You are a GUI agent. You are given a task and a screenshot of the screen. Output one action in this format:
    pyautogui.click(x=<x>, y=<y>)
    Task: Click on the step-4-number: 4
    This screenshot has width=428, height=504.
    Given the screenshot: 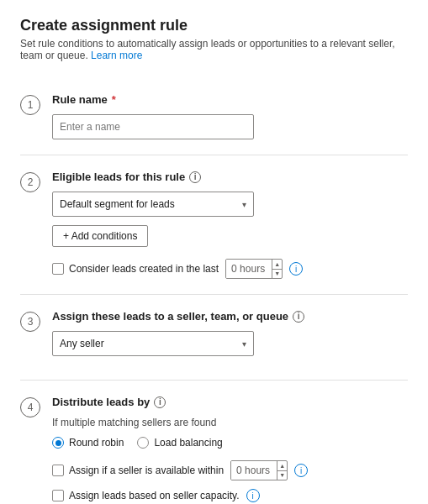 What is the action you would take?
    pyautogui.click(x=30, y=407)
    